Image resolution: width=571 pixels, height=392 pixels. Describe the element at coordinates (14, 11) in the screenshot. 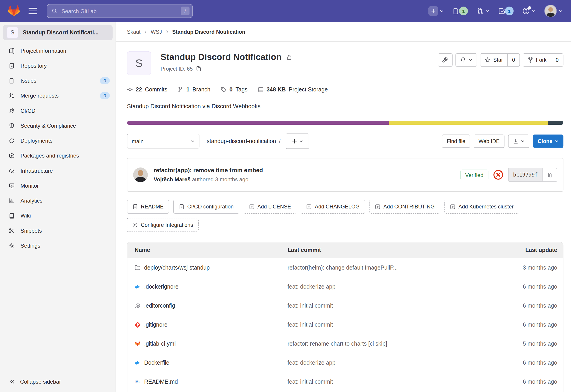

I see `gitlab-logo-icon` at that location.